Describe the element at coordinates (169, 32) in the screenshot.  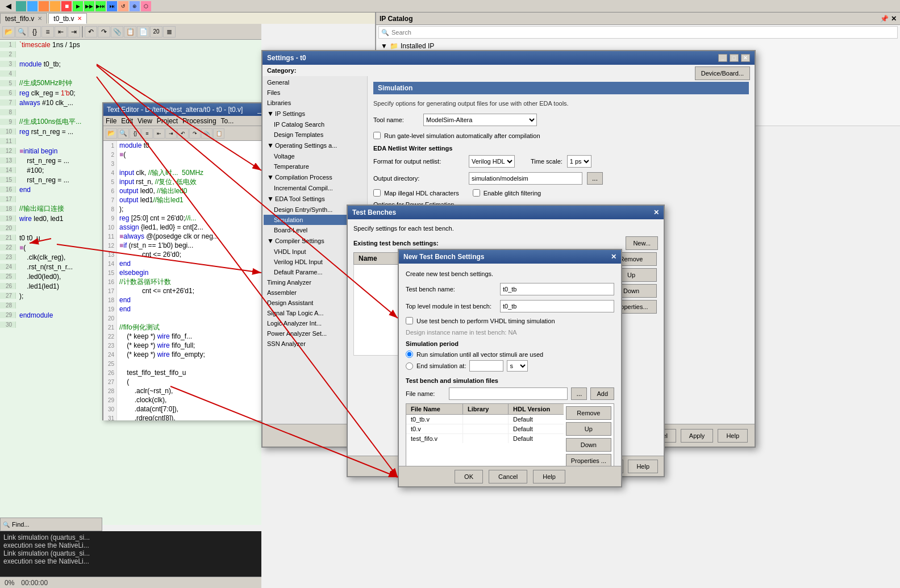
I see `lines-btn: ≣` at that location.